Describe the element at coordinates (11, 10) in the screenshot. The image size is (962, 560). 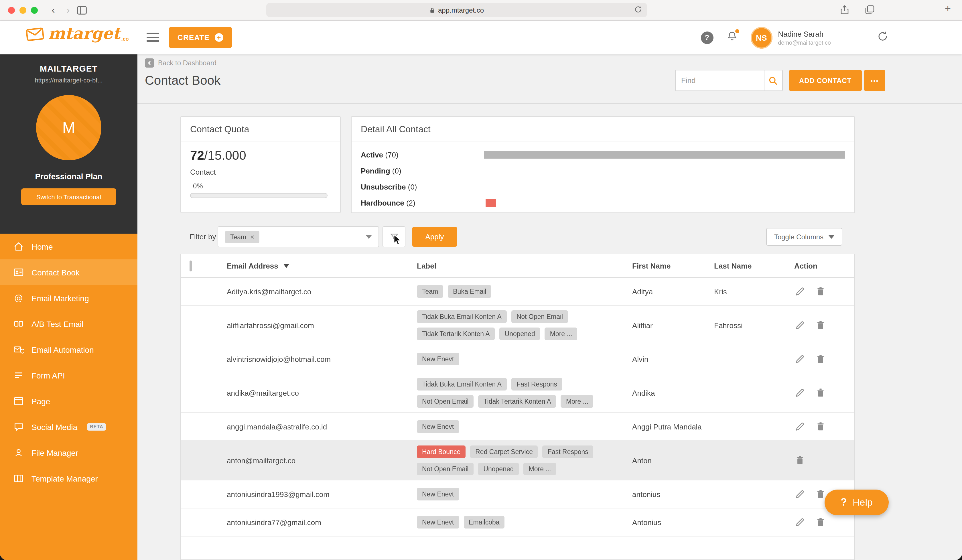
I see `close-window-button` at that location.